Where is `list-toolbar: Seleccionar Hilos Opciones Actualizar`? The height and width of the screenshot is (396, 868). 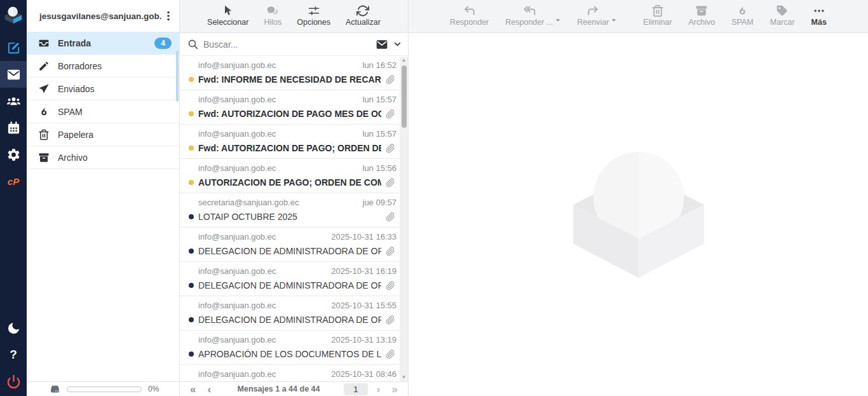
list-toolbar: Seleccionar Hilos Opciones Actualizar is located at coordinates (294, 17).